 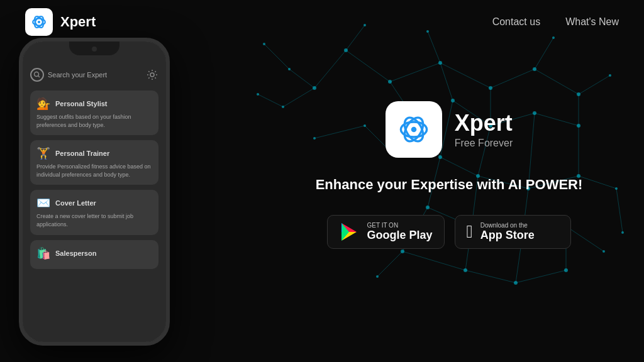 I want to click on search-placeholder-text: Search your Expert, so click(x=77, y=75).